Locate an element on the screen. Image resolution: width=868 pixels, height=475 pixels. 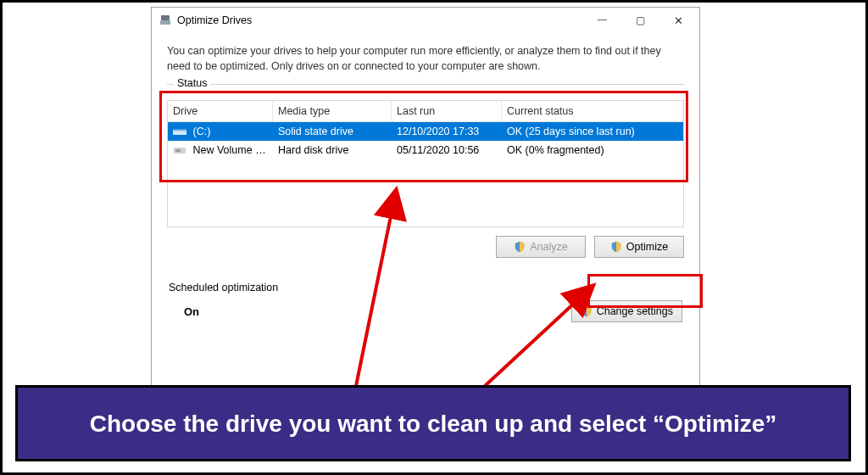
analyze-label: Analyze is located at coordinates (548, 247).